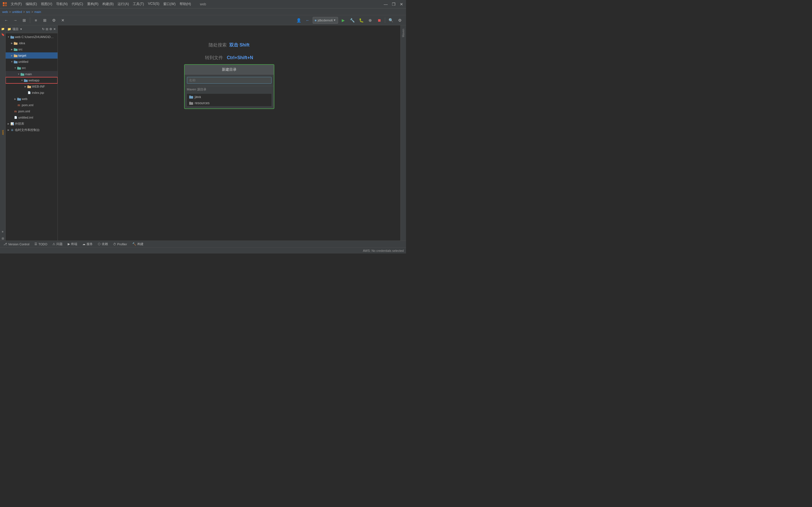  Describe the element at coordinates (3, 29) in the screenshot. I see `sidebar-project-icon: 📁` at that location.